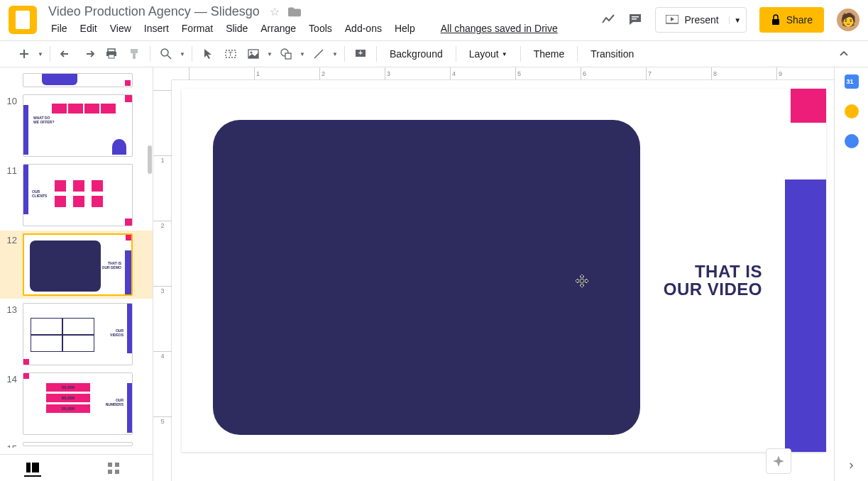 This screenshot has width=868, height=481. I want to click on slide-thumb-13: 13 OUR VIDEOS, so click(77, 334).